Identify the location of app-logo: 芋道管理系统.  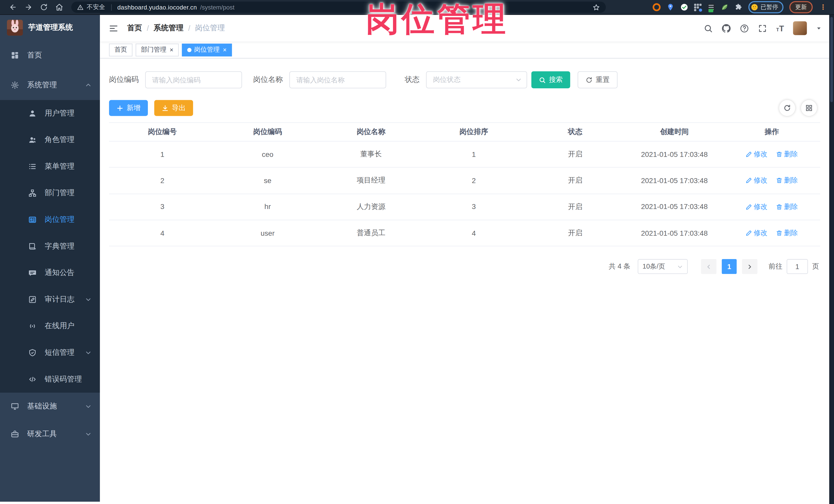
(50, 28).